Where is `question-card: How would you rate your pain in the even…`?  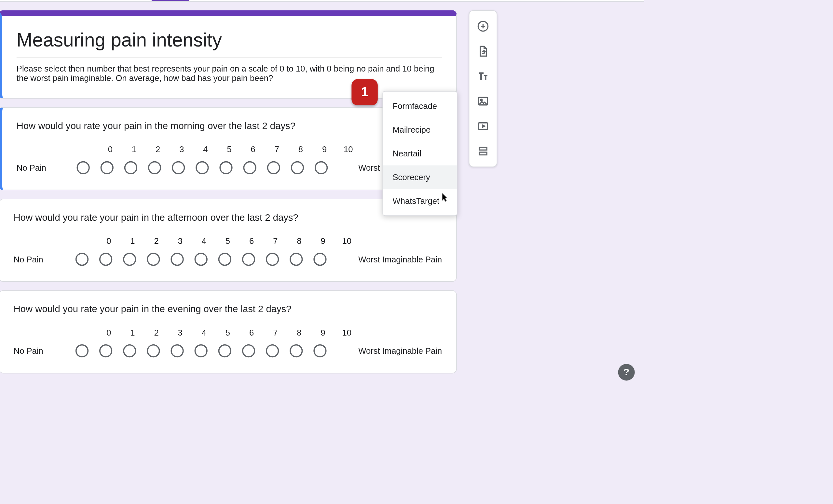
question-card: How would you rate your pain in the even… is located at coordinates (229, 332).